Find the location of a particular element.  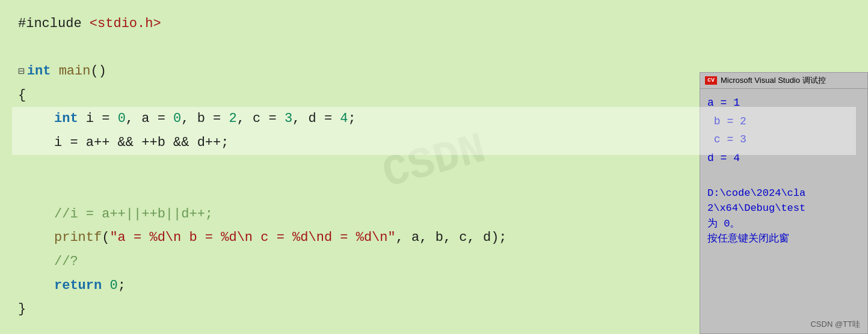

code-line-main: ⊟int main() is located at coordinates (434, 71).